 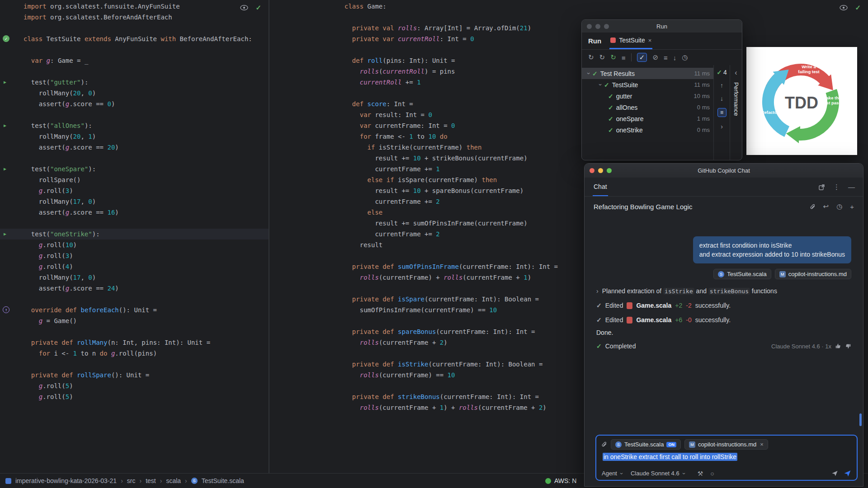 What do you see at coordinates (646, 445) in the screenshot?
I see `input-chip-testsuite: S TestSuite.scala ON` at bounding box center [646, 445].